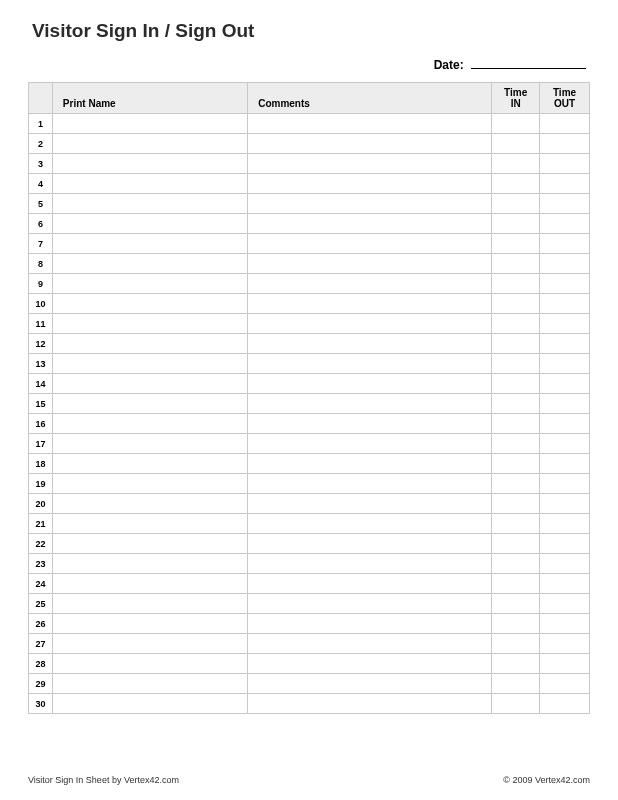 This screenshot has width=618, height=800. I want to click on table-row: 11, so click(310, 324).